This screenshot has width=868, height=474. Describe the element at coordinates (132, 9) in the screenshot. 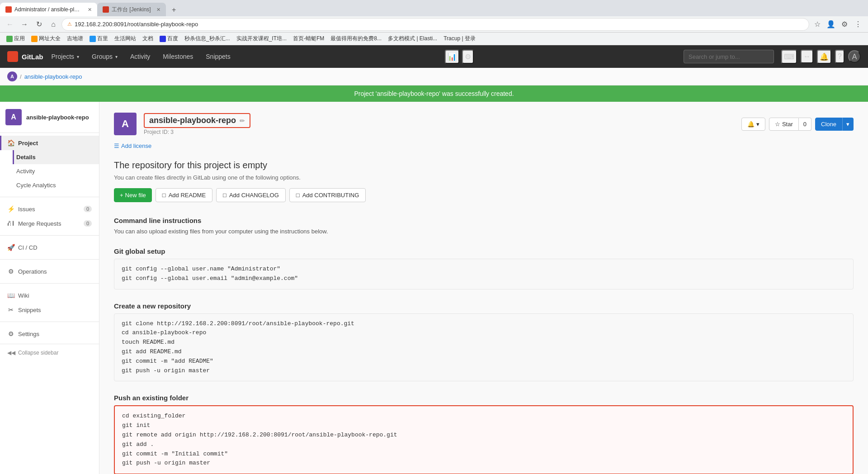

I see `browser-tab-2: 工作台 [Jenkins] ✕` at that location.